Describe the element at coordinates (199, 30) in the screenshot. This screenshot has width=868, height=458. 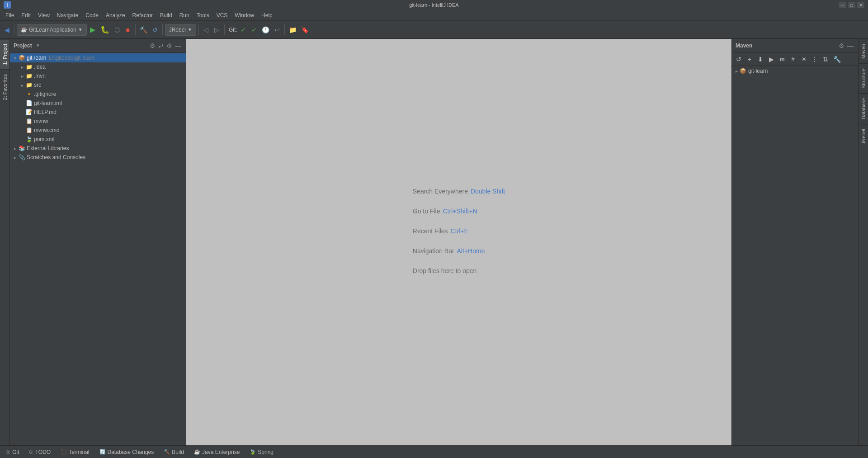
I see `sep4` at that location.